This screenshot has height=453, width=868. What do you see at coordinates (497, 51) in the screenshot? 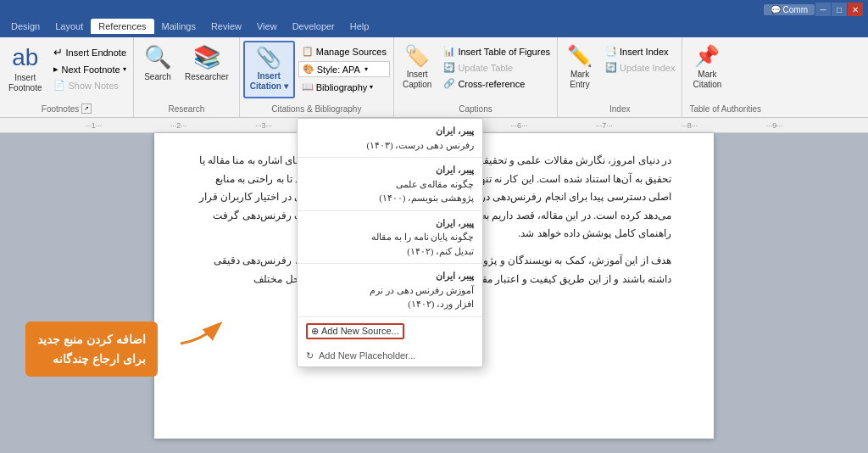
I see `insert-table-figures-button: 📊 Insert Table of Figures` at bounding box center [497, 51].